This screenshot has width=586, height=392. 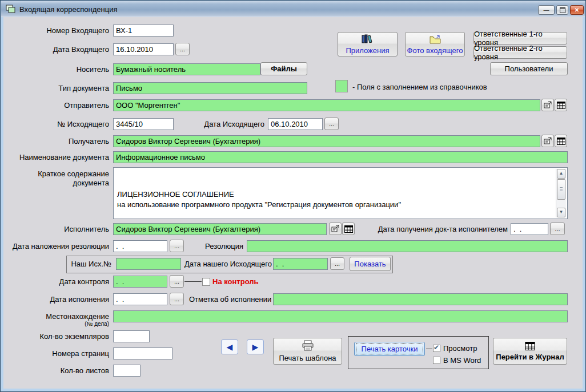 I want to click on label-our-outgoing-number: Наш Исх.№, so click(x=90, y=264).